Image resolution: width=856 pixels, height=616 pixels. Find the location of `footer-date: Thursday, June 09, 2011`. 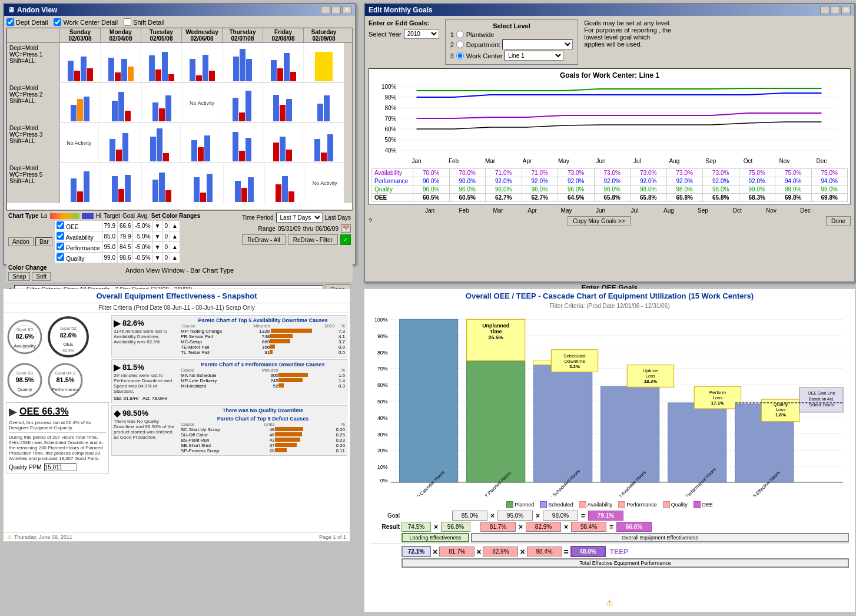

footer-date: Thursday, June 09, 2011 is located at coordinates (44, 537).